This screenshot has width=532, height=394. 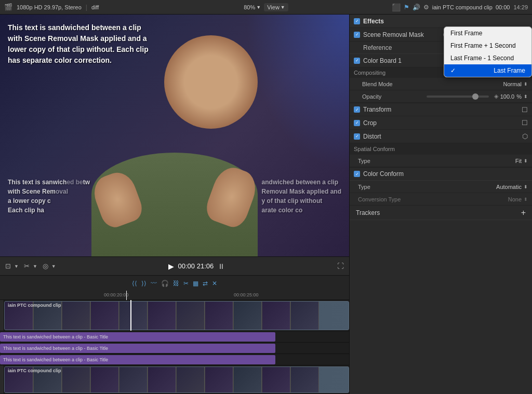 I want to click on spatial-conform-header: Spatial Conform, so click(x=441, y=149).